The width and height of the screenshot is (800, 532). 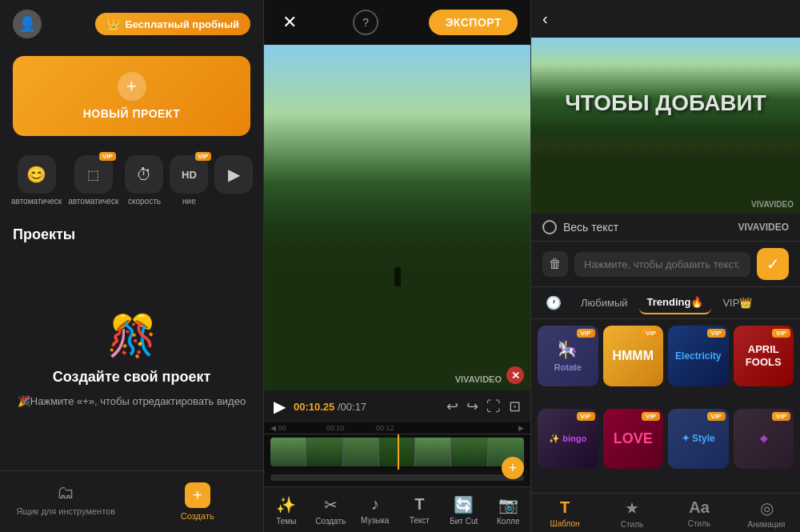 What do you see at coordinates (114, 24) in the screenshot?
I see `crown-icon: 👑` at bounding box center [114, 24].